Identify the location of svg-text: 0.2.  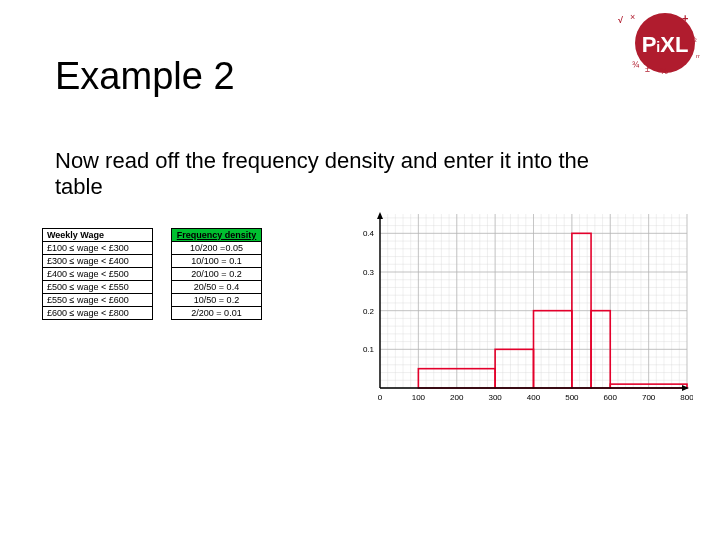
(369, 312).